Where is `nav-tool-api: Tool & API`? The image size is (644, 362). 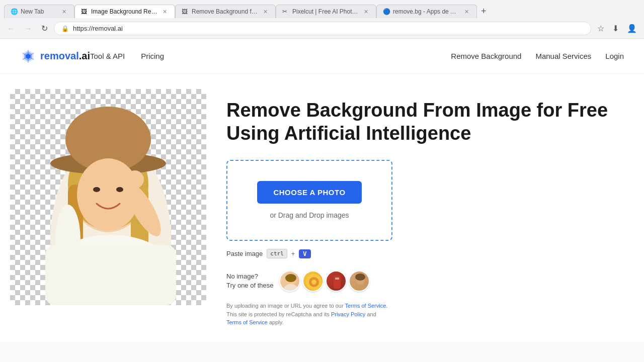 nav-tool-api: Tool & API is located at coordinates (108, 56).